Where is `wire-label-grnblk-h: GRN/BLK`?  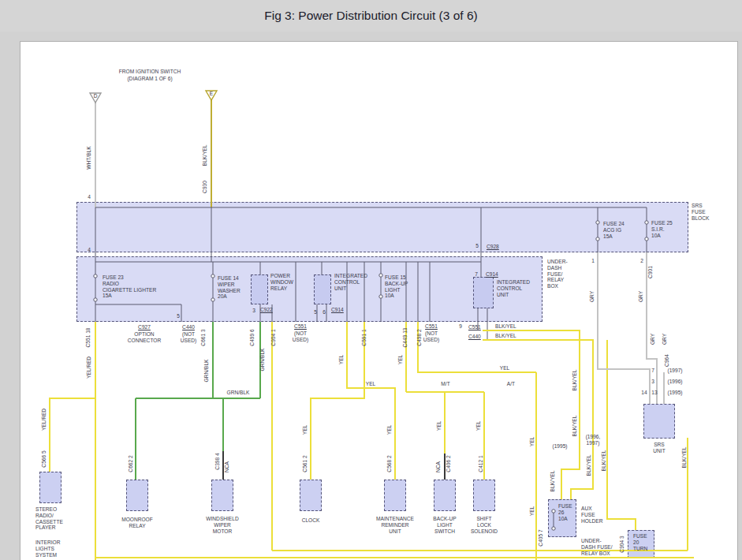 wire-label-grnblk-h: GRN/BLK is located at coordinates (238, 393).